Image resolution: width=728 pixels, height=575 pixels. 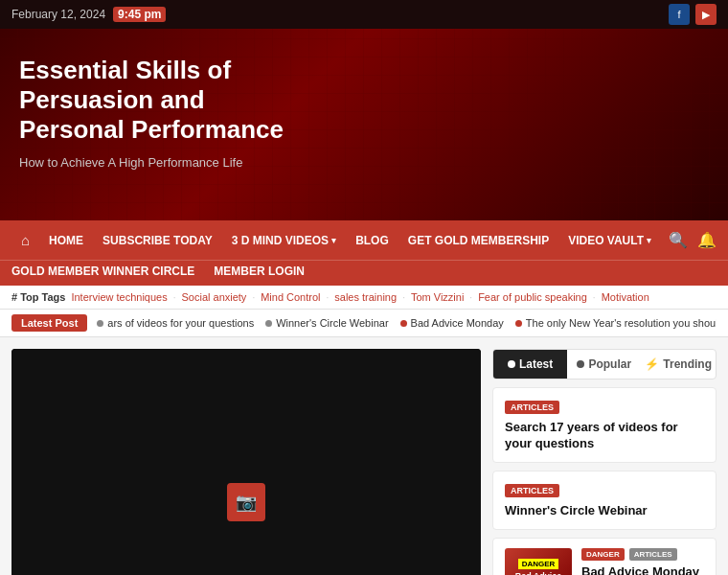 What do you see at coordinates (364, 240) in the screenshot?
I see `navigation-bar: ⌂ HOME SUBSCRIBE TODAY 3 D MIND VIDEOS ▾…` at bounding box center [364, 240].